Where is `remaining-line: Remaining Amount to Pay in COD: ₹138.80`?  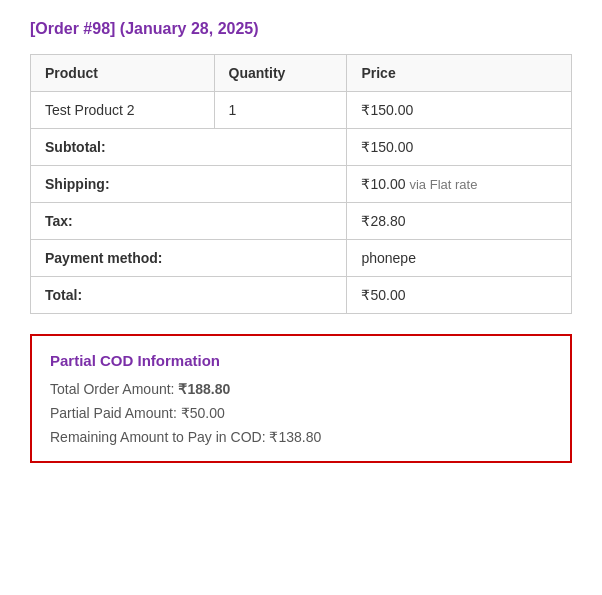 remaining-line: Remaining Amount to Pay in COD: ₹138.80 is located at coordinates (301, 437).